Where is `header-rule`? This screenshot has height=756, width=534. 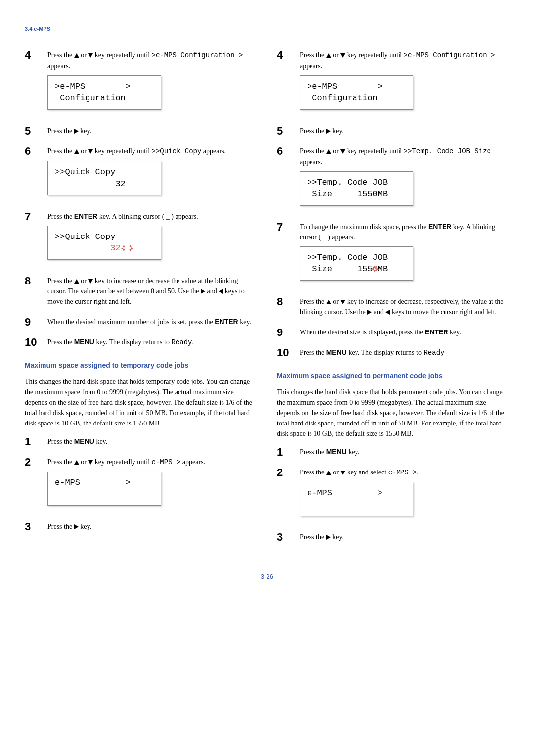
header-rule is located at coordinates (267, 20).